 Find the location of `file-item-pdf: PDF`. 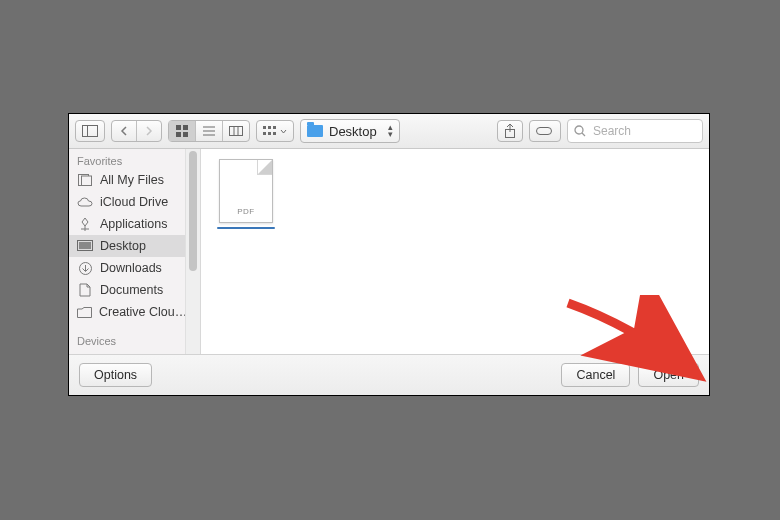

file-item-pdf: PDF is located at coordinates (246, 194).